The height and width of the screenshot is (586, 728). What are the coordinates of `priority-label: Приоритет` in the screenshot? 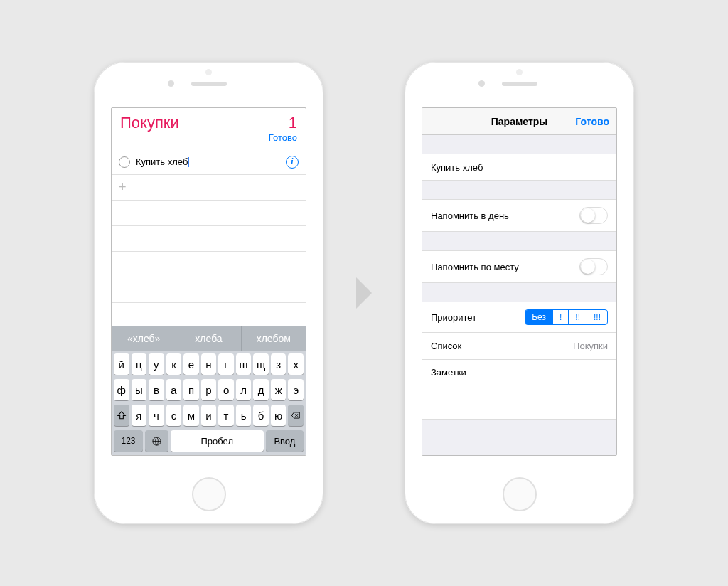 It's located at (454, 317).